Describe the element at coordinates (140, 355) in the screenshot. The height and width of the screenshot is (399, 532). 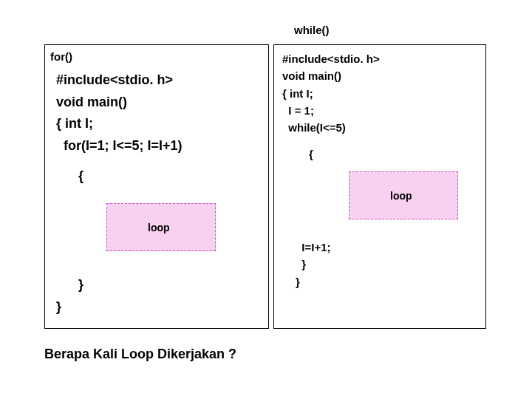
I see `question-text: Berapa Kali Loop Dikerjakan ?` at that location.